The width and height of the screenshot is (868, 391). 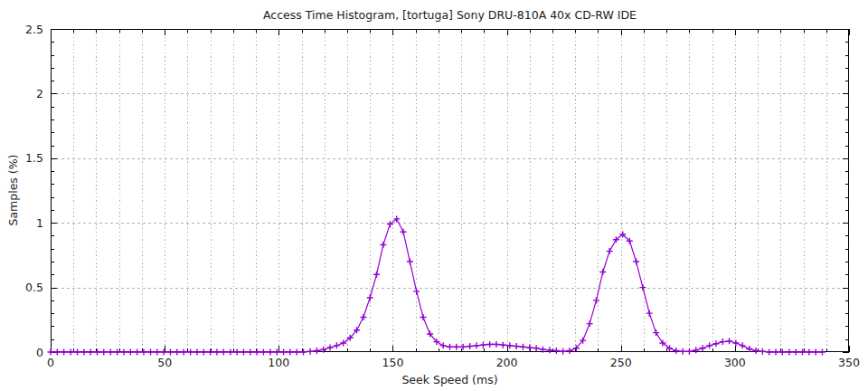 I want to click on y-tick-label: 0, so click(x=40, y=353).